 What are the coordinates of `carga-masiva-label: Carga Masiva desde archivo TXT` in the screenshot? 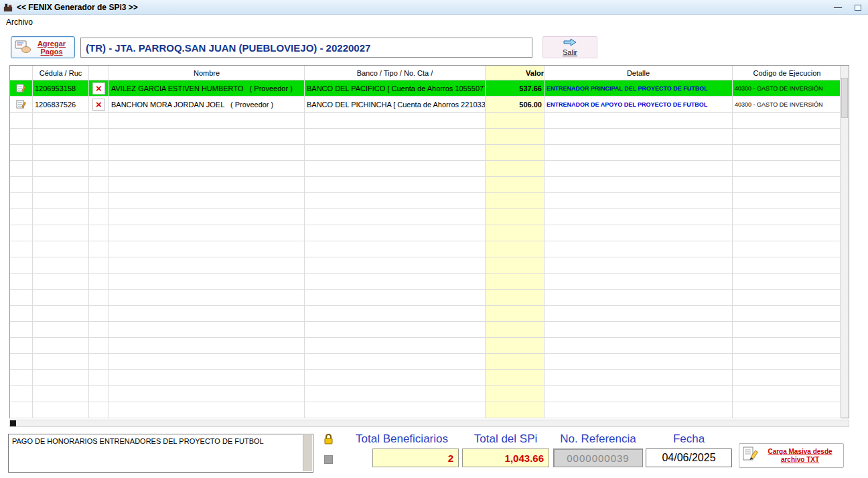 It's located at (800, 456).